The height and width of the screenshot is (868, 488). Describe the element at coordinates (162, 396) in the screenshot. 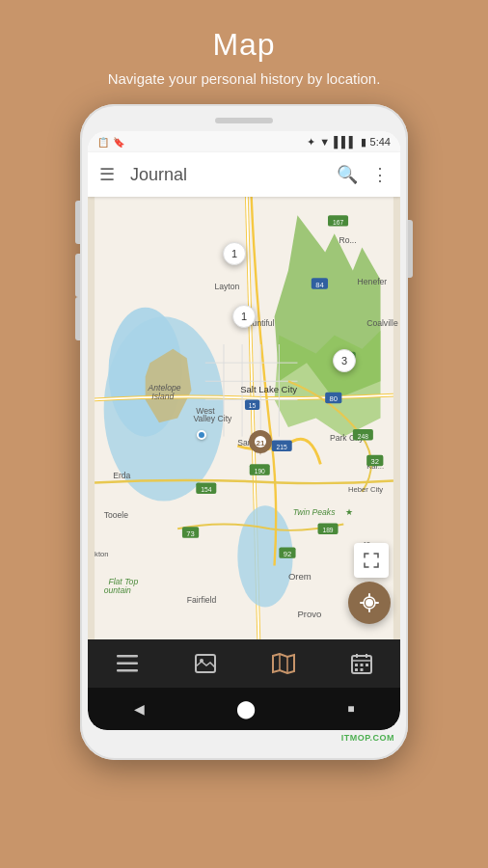

I see `svg-text: Island` at that location.